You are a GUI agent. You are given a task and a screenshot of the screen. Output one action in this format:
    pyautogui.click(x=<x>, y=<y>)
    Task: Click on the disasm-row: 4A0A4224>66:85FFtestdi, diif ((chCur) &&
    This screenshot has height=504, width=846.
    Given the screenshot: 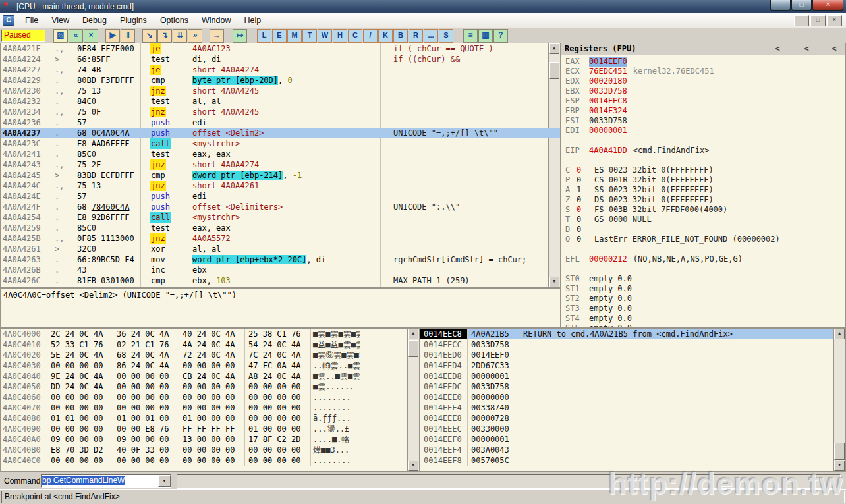 What is the action you would take?
    pyautogui.click(x=281, y=59)
    